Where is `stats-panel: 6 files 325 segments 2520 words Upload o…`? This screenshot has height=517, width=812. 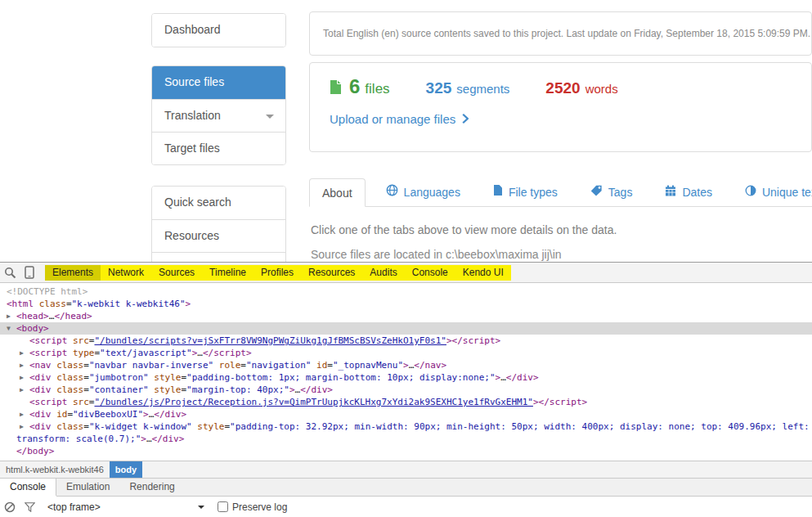
stats-panel: 6 files 325 segments 2520 words Upload o… is located at coordinates (561, 107).